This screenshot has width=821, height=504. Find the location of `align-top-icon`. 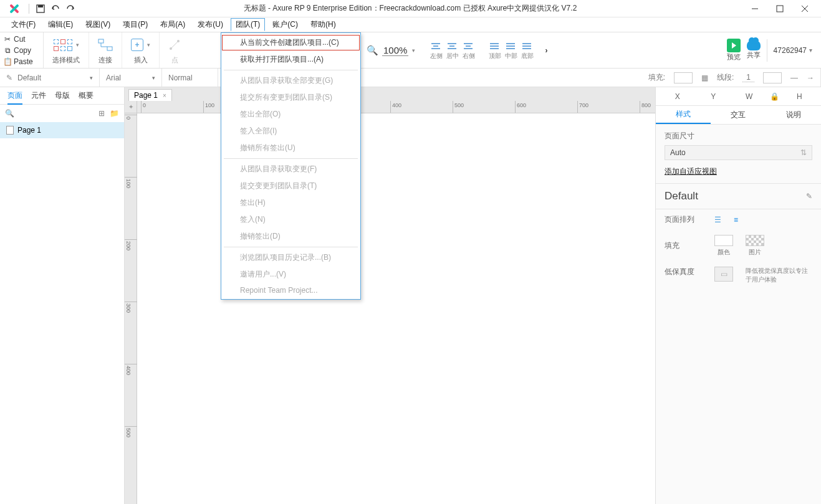

align-top-icon is located at coordinates (494, 46).